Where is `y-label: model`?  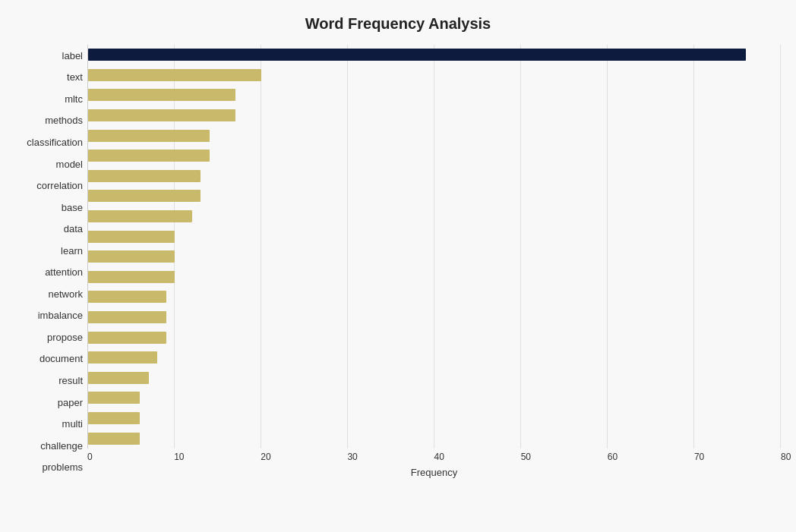 y-label: model is located at coordinates (70, 164).